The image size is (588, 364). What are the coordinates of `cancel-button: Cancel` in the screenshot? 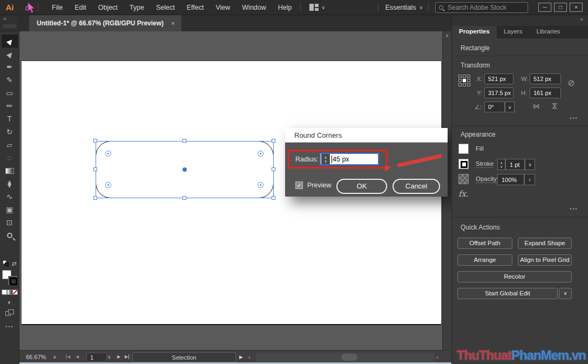 It's located at (416, 186).